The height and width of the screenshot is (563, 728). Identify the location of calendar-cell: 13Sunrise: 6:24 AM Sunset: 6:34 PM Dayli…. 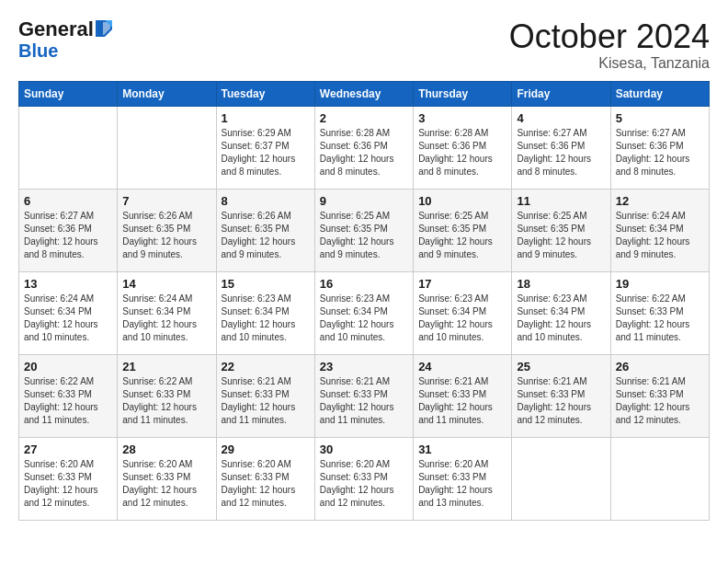
(68, 313).